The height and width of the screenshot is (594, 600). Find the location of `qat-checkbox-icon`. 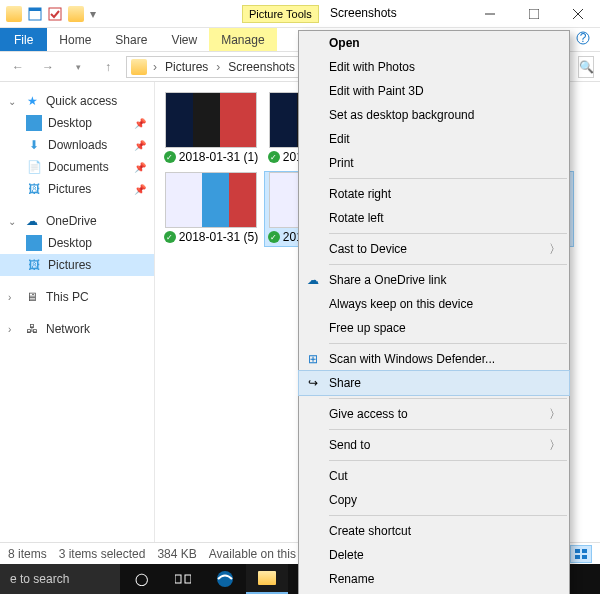

qat-checkbox-icon is located at coordinates (55, 14).